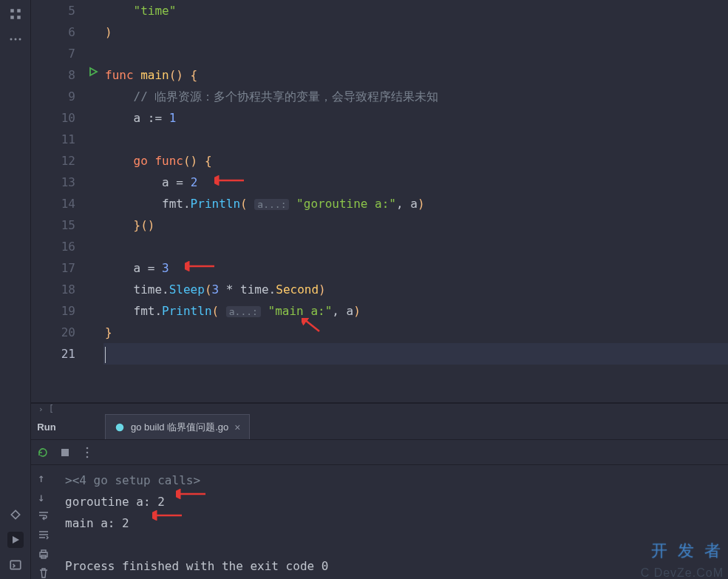 The height and width of the screenshot is (579, 728). I want to click on line-number: 11, so click(58, 139).